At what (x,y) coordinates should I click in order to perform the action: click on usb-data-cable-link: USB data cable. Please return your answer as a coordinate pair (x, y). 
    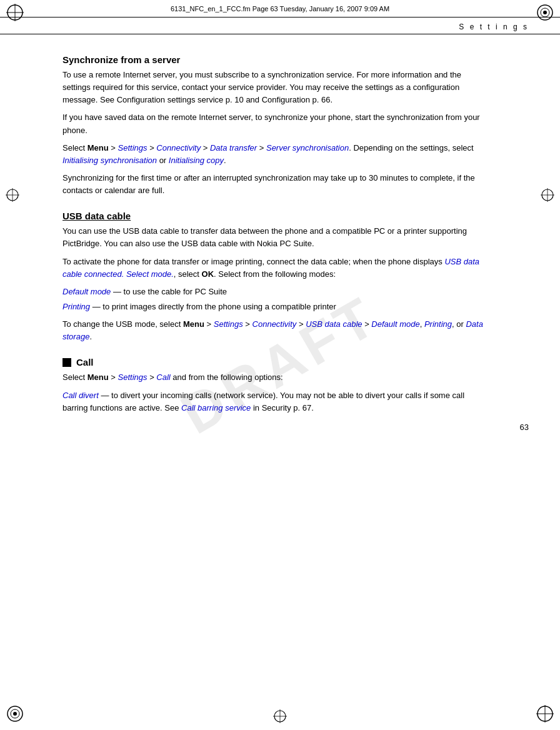
    Looking at the image, I should click on (334, 324).